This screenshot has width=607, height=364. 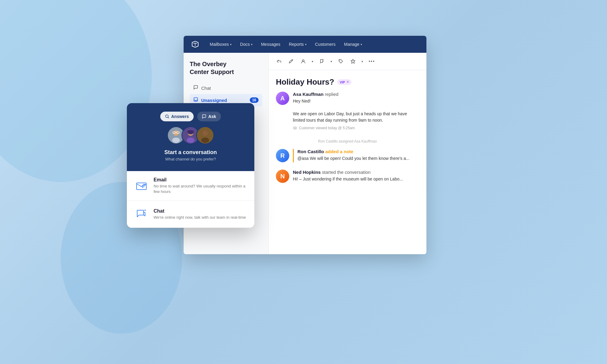 I want to click on avatar-ron: R, so click(x=283, y=156).